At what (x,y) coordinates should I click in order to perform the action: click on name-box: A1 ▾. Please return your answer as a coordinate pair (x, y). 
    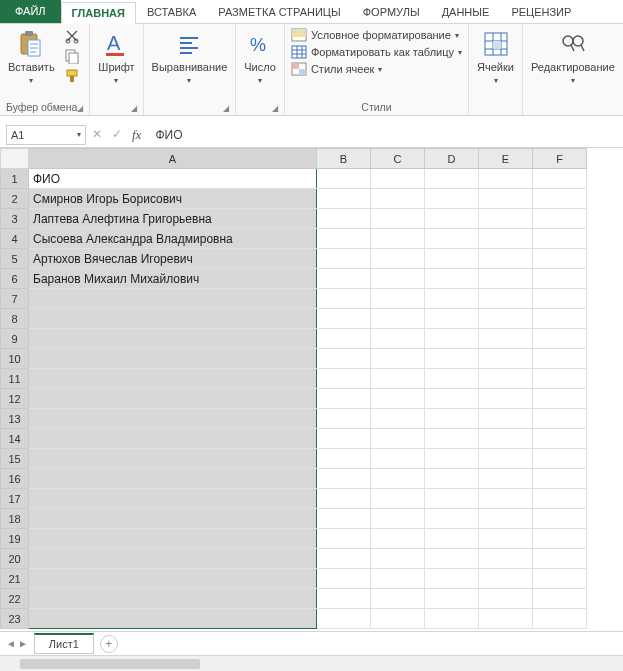
    Looking at the image, I should click on (46, 135).